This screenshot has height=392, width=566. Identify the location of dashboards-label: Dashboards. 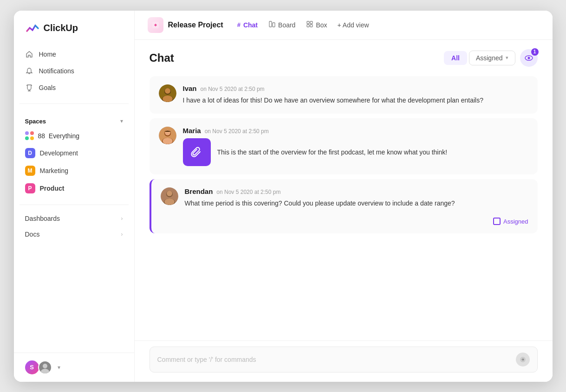
(43, 218).